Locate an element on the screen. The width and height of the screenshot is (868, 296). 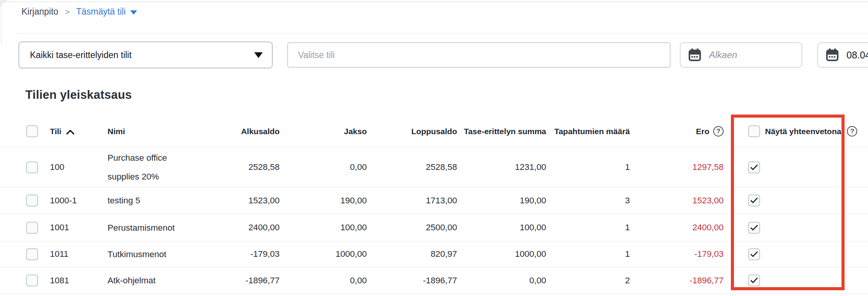
date-to-field: 08.04 is located at coordinates (843, 55).